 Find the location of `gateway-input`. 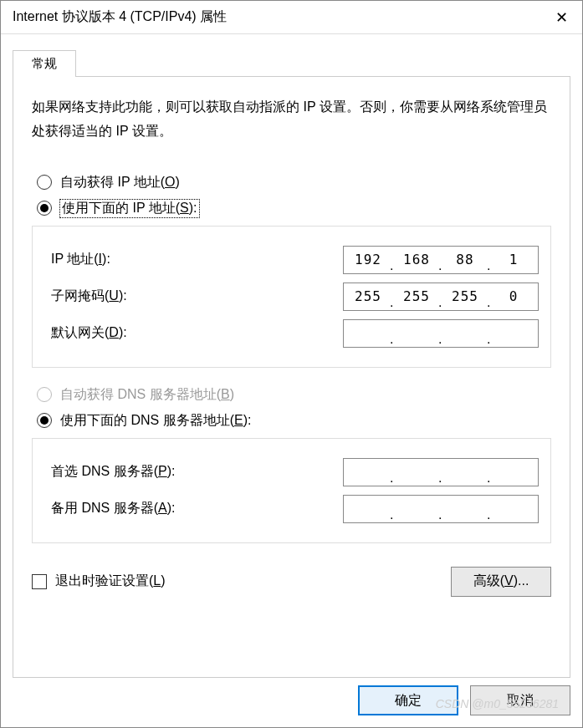

gateway-input is located at coordinates (441, 333).